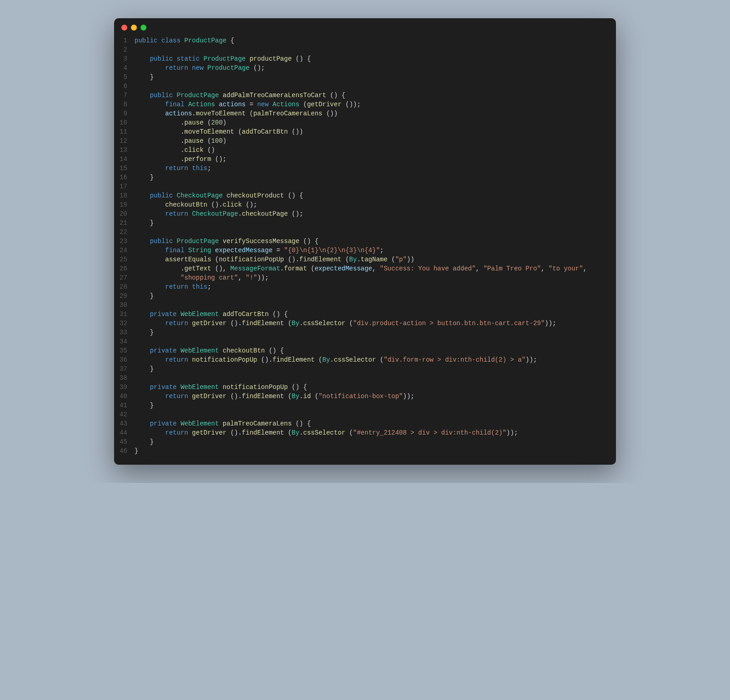 Image resolution: width=730 pixels, height=700 pixels. I want to click on line-number: 32, so click(123, 323).